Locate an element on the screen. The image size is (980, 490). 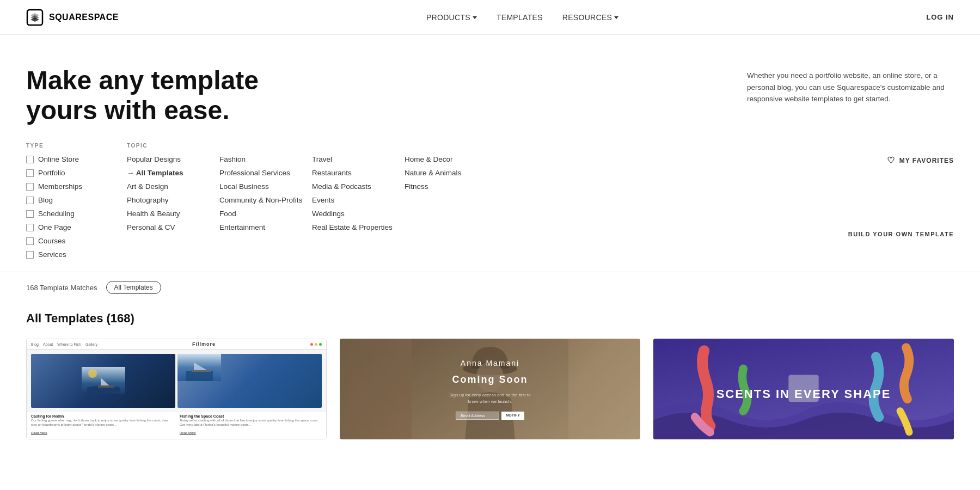
fillmore-title: Fillmore is located at coordinates (204, 344).